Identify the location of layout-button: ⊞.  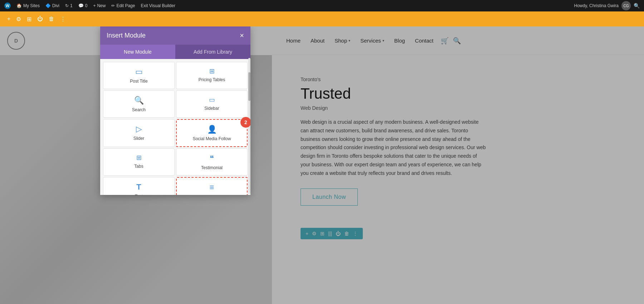
(29, 19).